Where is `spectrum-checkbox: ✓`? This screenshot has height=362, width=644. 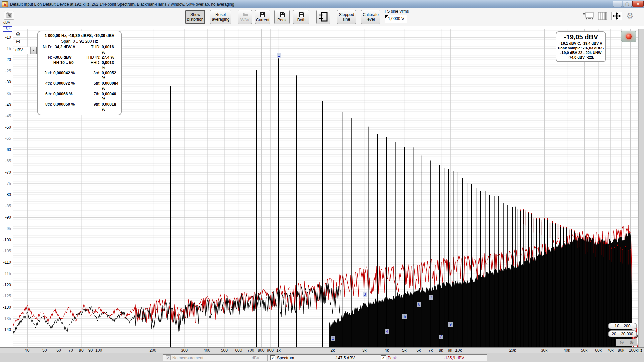 spectrum-checkbox: ✓ is located at coordinates (273, 358).